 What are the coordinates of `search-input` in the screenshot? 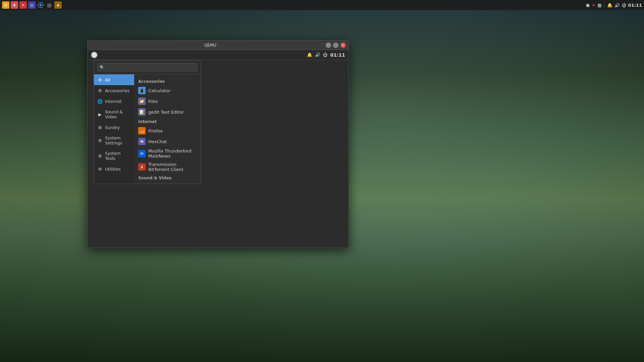 It's located at (147, 67).